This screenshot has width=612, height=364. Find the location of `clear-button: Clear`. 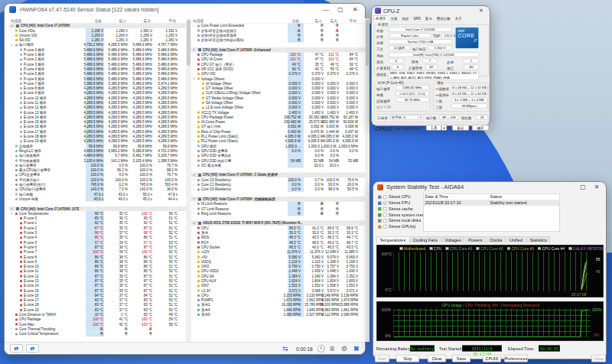

clear-button: Clear is located at coordinates (437, 359).